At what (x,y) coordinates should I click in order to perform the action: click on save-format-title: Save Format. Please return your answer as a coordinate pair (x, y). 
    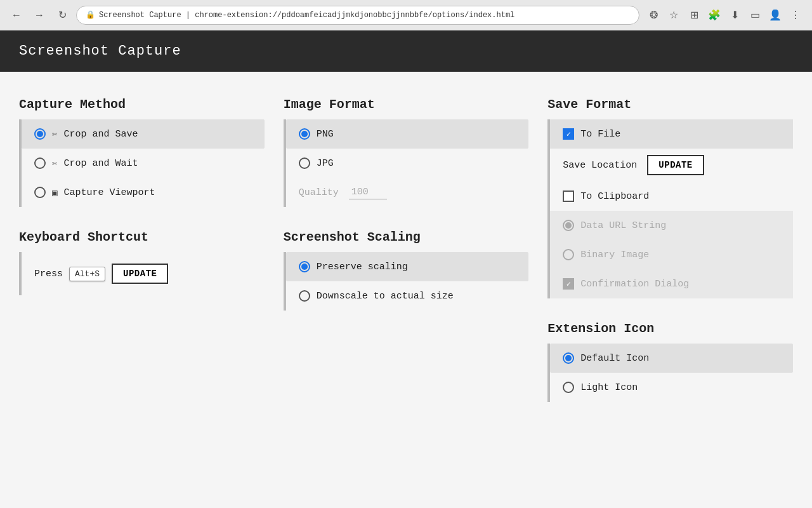
    Looking at the image, I should click on (670, 104).